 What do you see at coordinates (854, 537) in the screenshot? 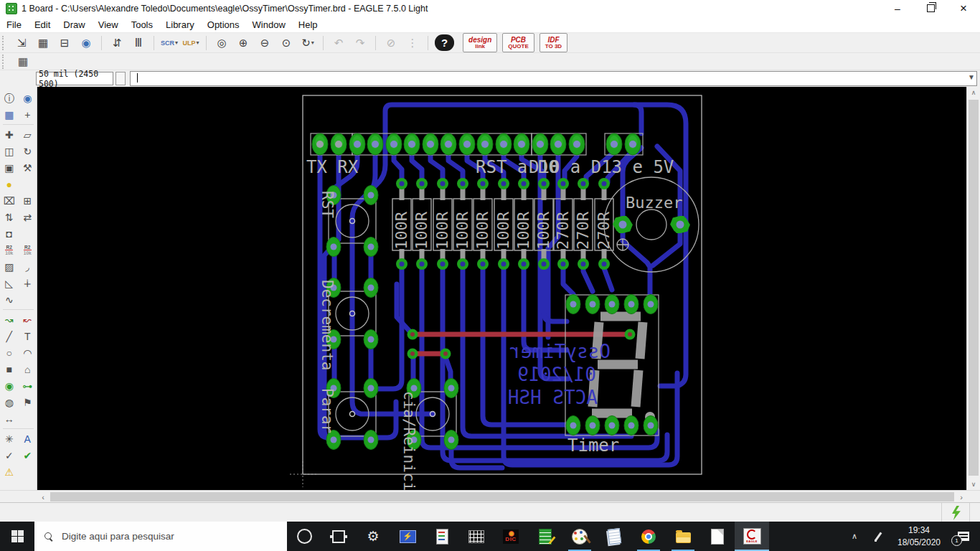
I see `tray-chevron-button: ∧` at bounding box center [854, 537].